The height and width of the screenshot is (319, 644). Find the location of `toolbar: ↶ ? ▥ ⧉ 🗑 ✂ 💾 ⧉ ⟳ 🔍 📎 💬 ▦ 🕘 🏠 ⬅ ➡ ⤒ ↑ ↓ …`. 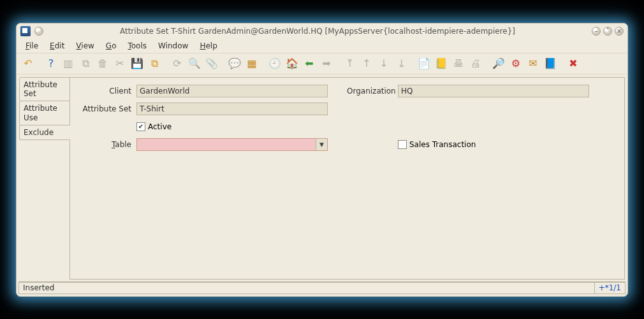

toolbar: ↶ ? ▥ ⧉ 🗑 ✂ 💾 ⧉ ⟳ 🔍 📎 💬 ▦ 🕘 🏠 ⬅ ➡ ⤒ ↑ ↓ … is located at coordinates (322, 64).